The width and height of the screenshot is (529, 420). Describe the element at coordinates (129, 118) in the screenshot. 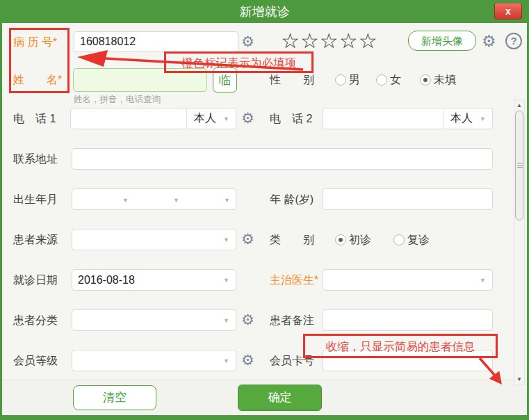

I see `phone1-input` at that location.